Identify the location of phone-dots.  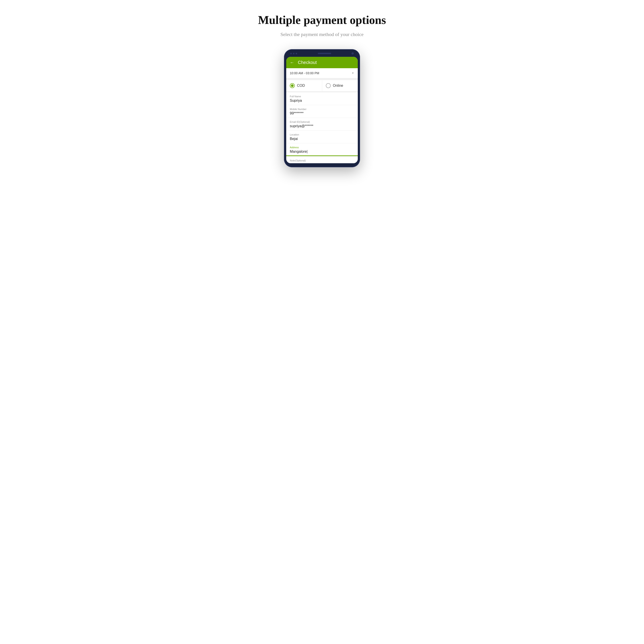
(294, 53).